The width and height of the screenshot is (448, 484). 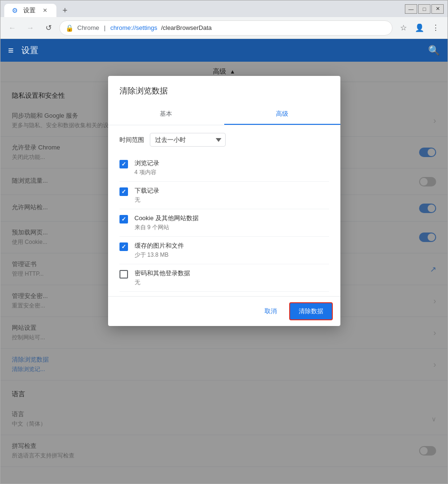 I want to click on checkbox-cookies-detail: 来自 9 个网站, so click(x=232, y=228).